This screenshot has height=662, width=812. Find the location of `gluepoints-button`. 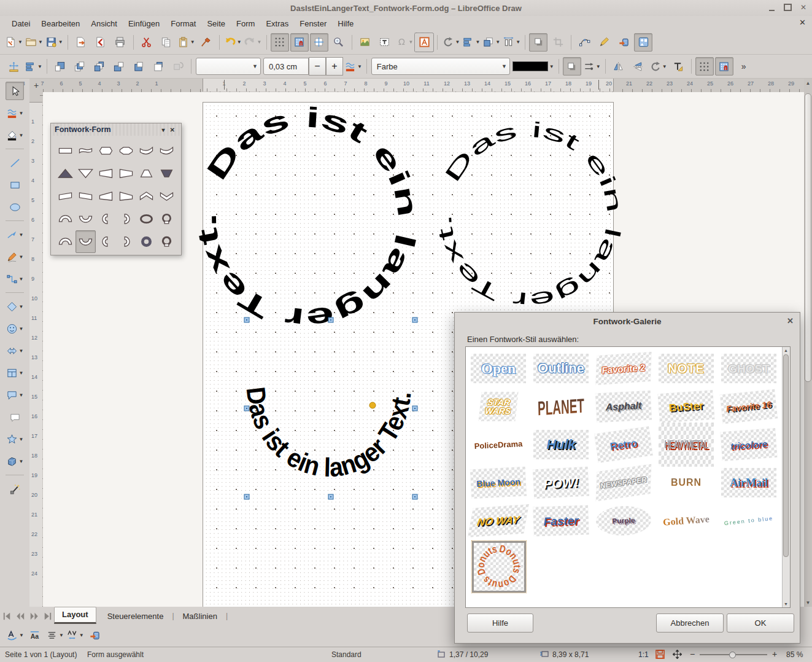

gluepoints-button is located at coordinates (604, 42).